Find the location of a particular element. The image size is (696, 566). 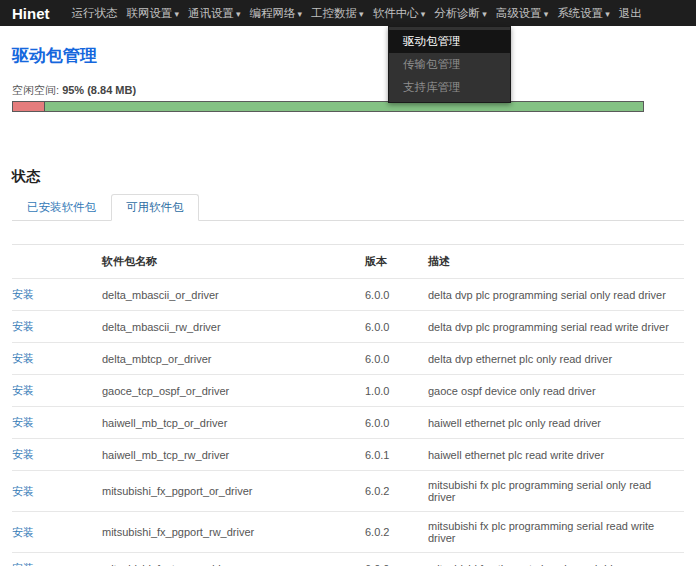

package-description: haiwell ethernet plc read write driver is located at coordinates (556, 455).